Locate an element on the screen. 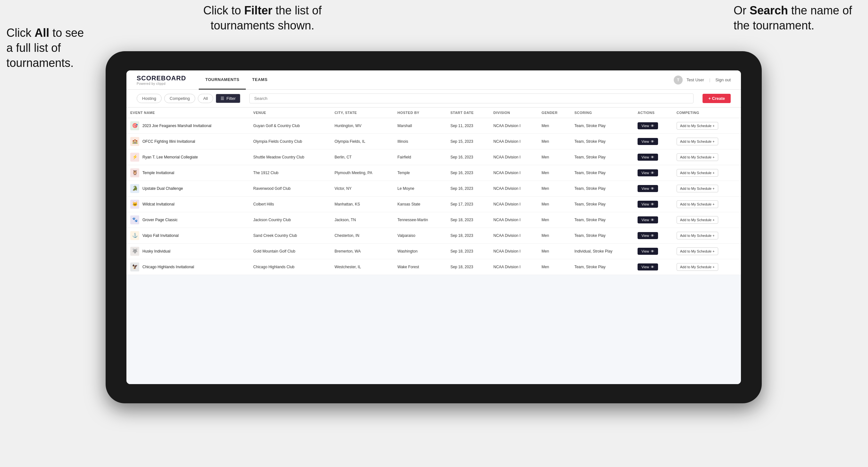 This screenshot has height=467, width=868. cell-hosted-by: Fairfield is located at coordinates (420, 157).